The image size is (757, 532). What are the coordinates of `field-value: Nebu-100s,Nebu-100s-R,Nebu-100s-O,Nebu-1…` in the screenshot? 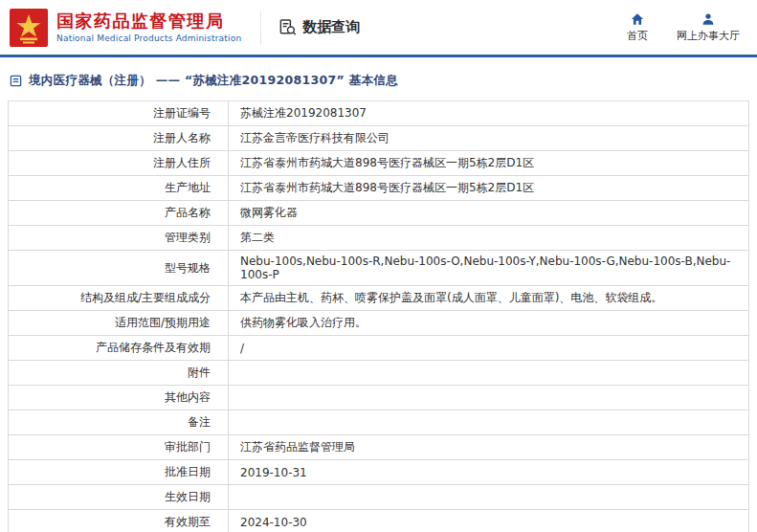 It's located at (489, 268).